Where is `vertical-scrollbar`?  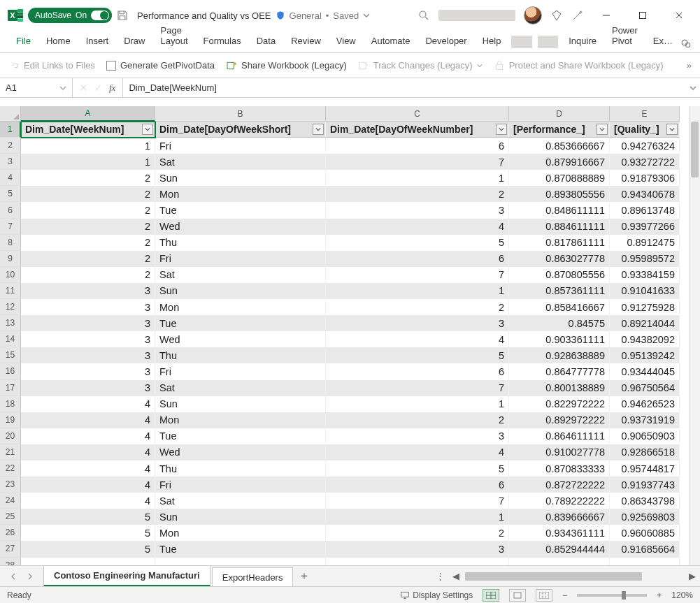
vertical-scrollbar is located at coordinates (694, 335).